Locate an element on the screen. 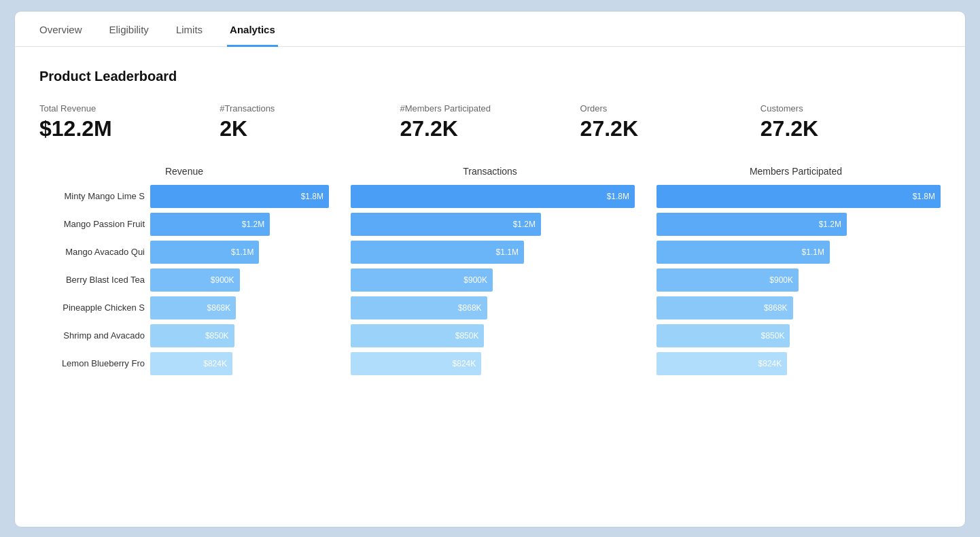 The image size is (980, 537). stat-item: Total Revenue $12.2M is located at coordinates (129, 122).